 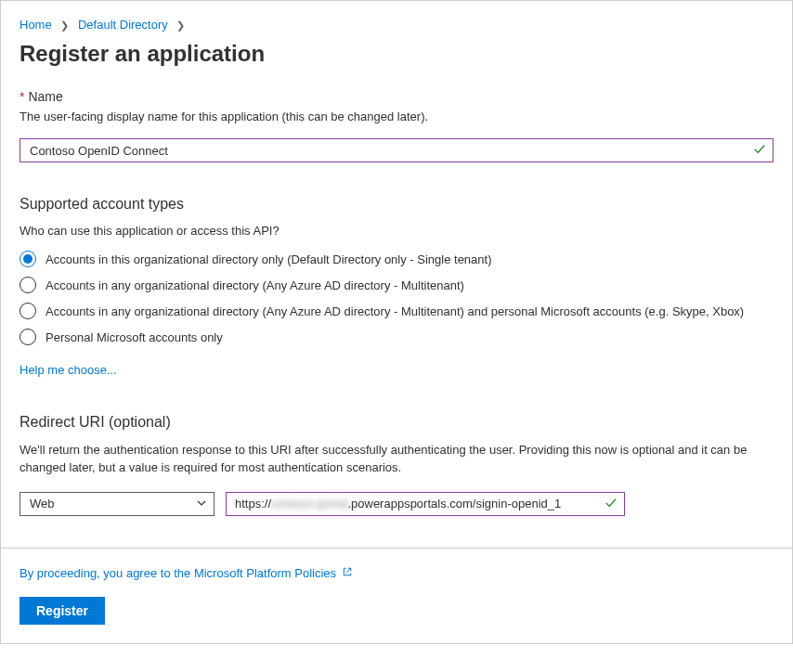 What do you see at coordinates (134, 338) in the screenshot?
I see `radio-label: Personal Microsoft accounts only` at bounding box center [134, 338].